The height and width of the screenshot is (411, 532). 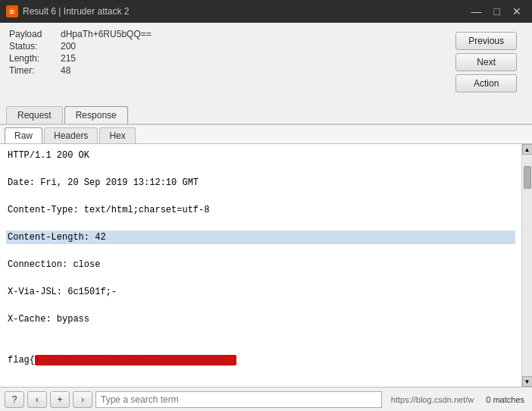 I want to click on tab-headers: Headers, so click(x=71, y=135).